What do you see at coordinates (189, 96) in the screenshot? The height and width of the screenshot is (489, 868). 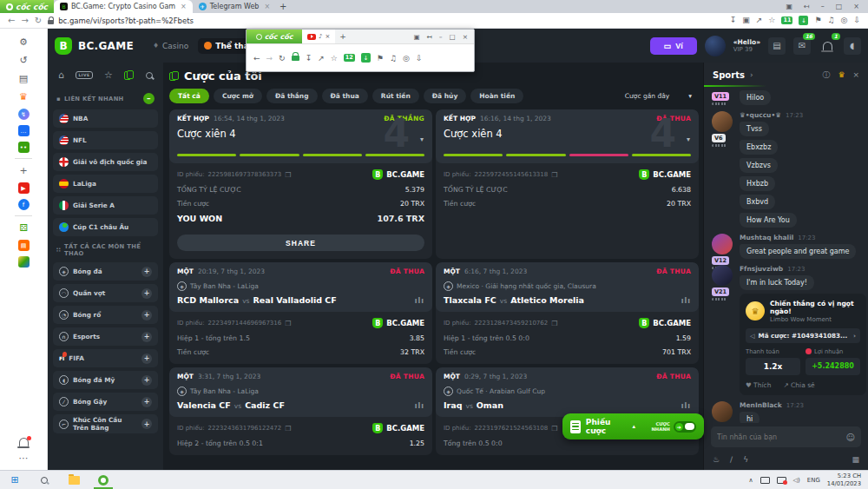 I see `filter-all: Tất cả` at bounding box center [189, 96].